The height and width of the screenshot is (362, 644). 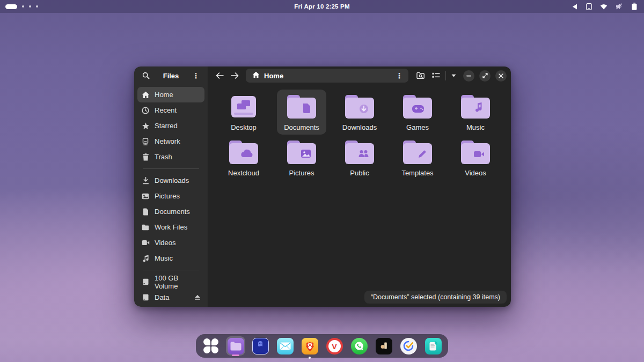 I want to click on sidebar-item-music: Music, so click(x=171, y=258).